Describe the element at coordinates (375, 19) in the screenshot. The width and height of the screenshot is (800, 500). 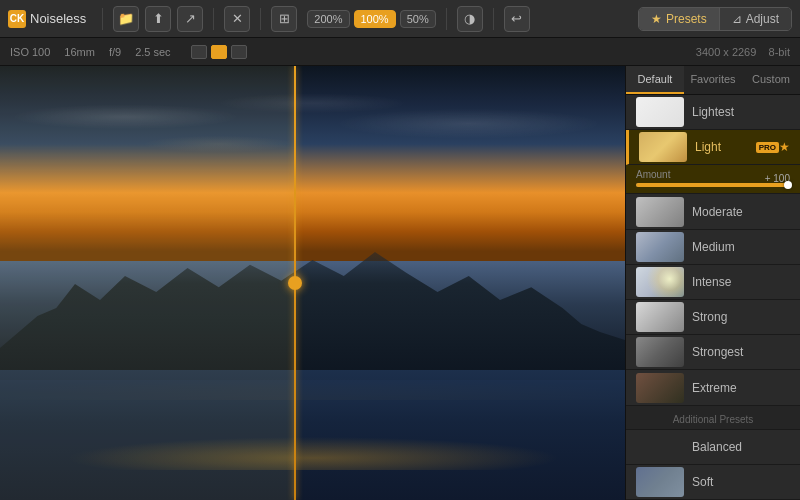
I see `zoom-100-button: 100%` at that location.